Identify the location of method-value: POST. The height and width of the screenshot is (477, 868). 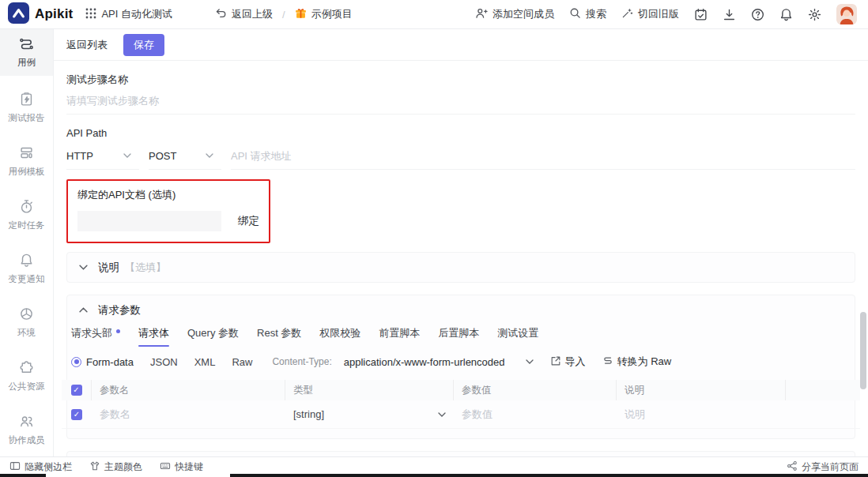
(163, 156).